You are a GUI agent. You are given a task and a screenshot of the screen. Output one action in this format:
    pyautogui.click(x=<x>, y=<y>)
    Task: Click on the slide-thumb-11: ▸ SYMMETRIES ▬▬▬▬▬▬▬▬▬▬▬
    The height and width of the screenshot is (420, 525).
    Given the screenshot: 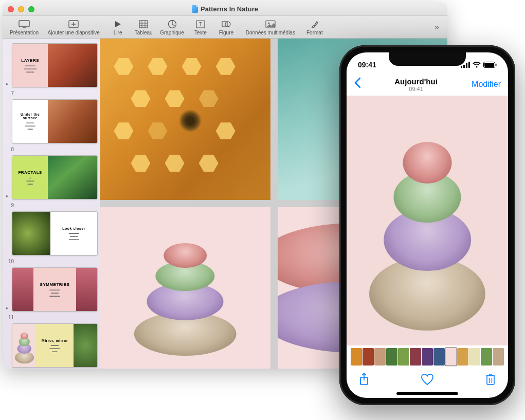 What is the action you would take?
    pyautogui.click(x=51, y=289)
    